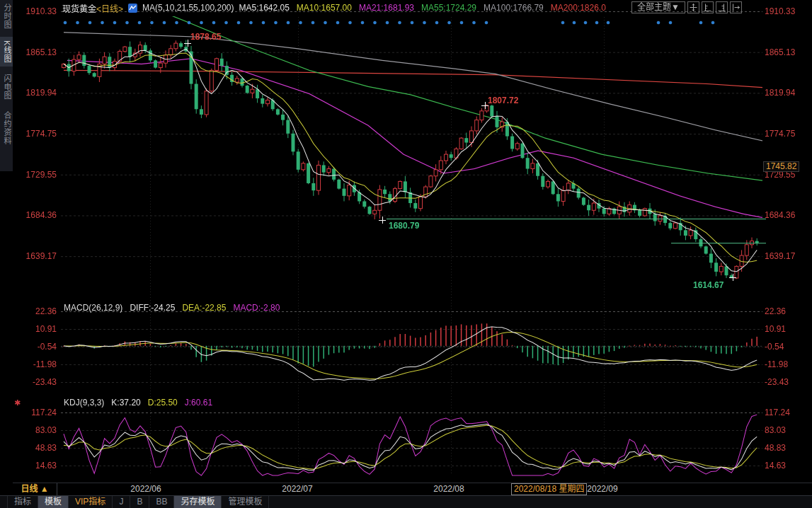 The image size is (812, 508). I want to click on ma-values: MA5:1642.05MA10:1657.00MA21:1681.93MA55:…, so click(422, 8).